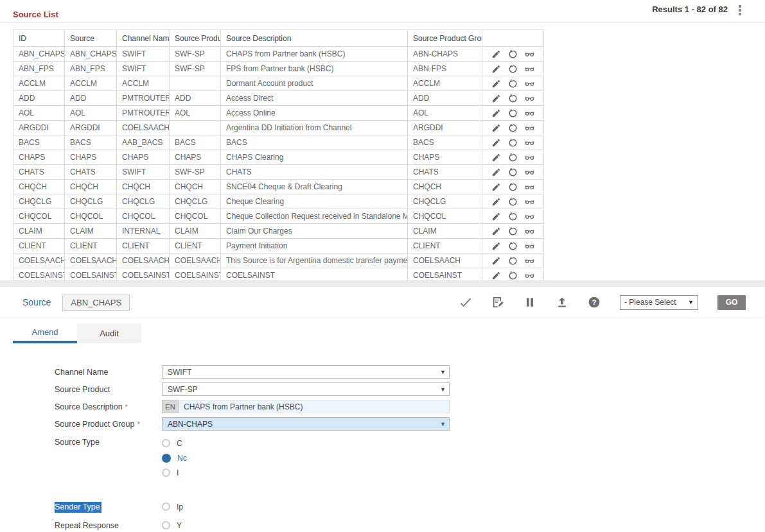 This screenshot has width=765, height=532. Describe the element at coordinates (306, 389) in the screenshot. I see `source-product-select: SWF-SP ▼` at that location.